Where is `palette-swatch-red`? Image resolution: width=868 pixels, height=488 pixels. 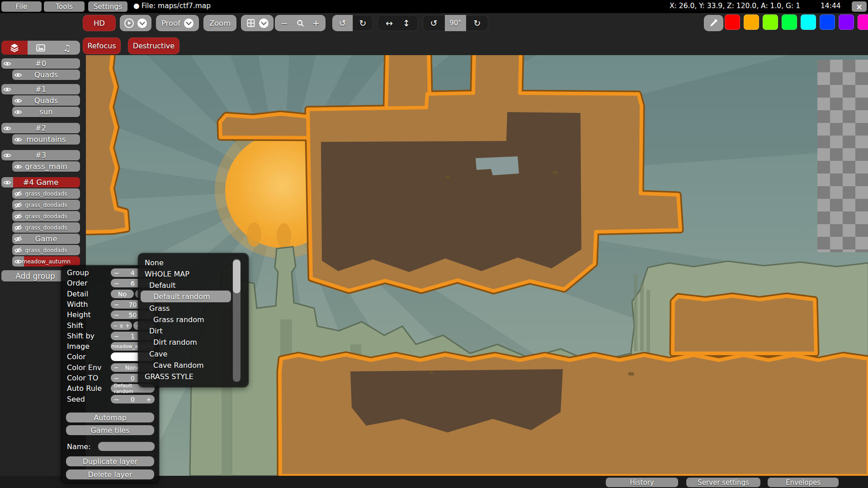
palette-swatch-red is located at coordinates (732, 22).